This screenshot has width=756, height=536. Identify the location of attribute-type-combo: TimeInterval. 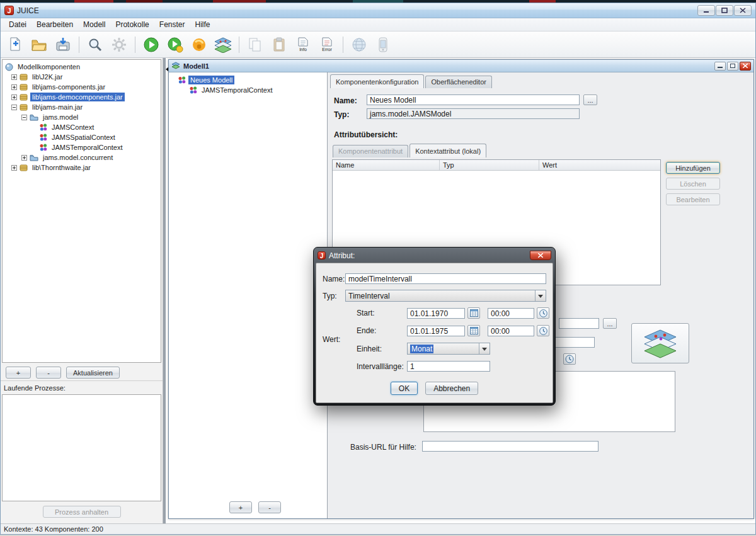
(446, 296).